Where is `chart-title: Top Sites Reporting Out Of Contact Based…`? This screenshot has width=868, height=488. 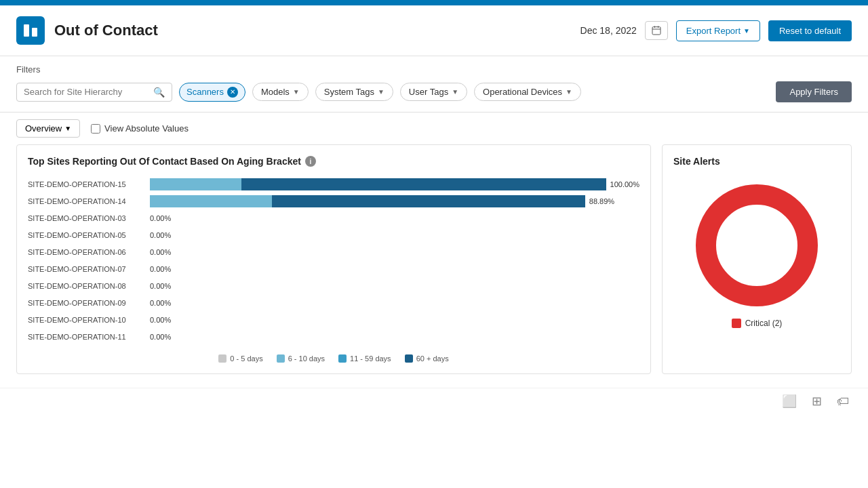
chart-title: Top Sites Reporting Out Of Contact Based… is located at coordinates (334, 161).